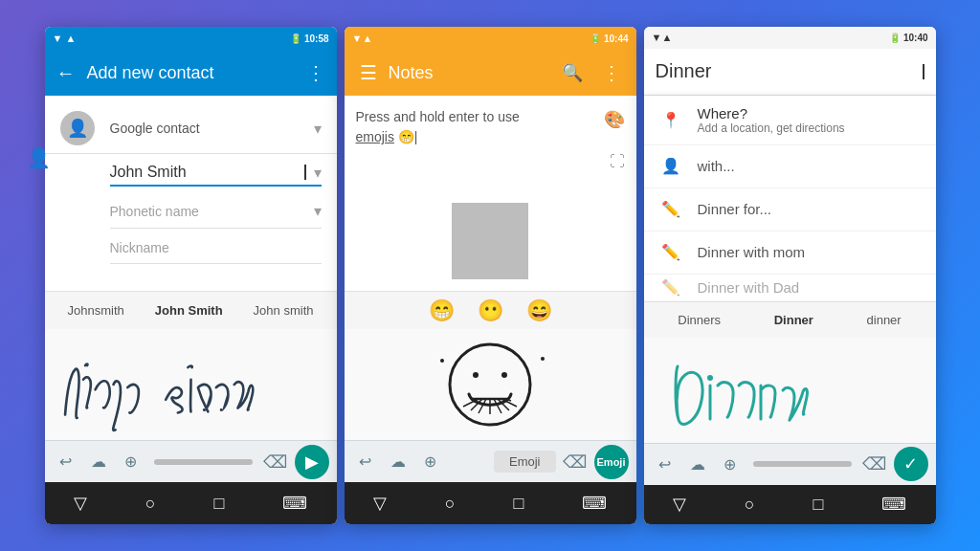 This screenshot has width=980, height=551. Describe the element at coordinates (312, 462) in the screenshot. I see `forward-icon: ▶` at that location.